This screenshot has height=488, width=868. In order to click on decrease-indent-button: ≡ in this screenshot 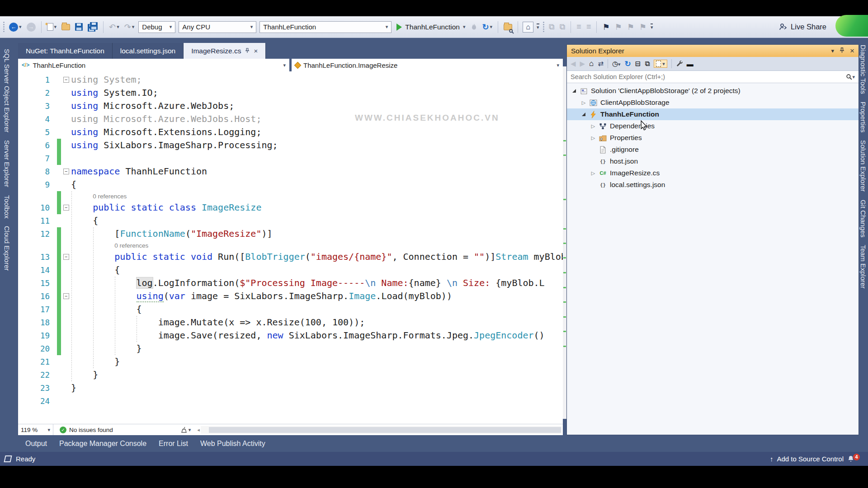, I will do `click(579, 27)`.